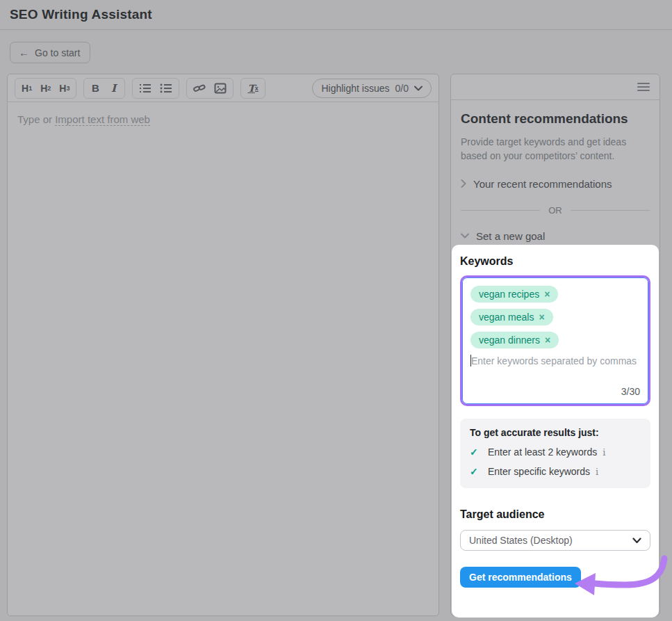  Describe the element at coordinates (36, 120) in the screenshot. I see `editor-placeholder: Type or` at that location.